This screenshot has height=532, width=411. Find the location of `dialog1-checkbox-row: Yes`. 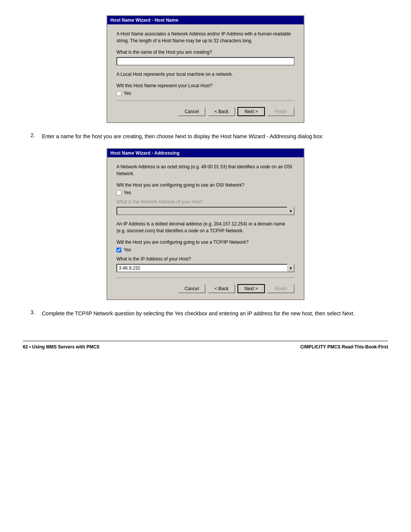

dialog1-checkbox-row: Yes is located at coordinates (206, 93).